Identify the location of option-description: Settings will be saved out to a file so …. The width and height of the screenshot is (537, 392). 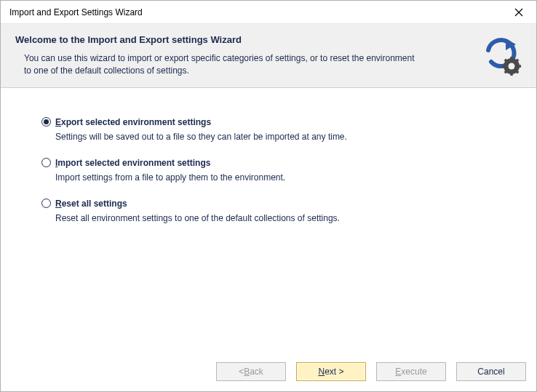
(287, 137).